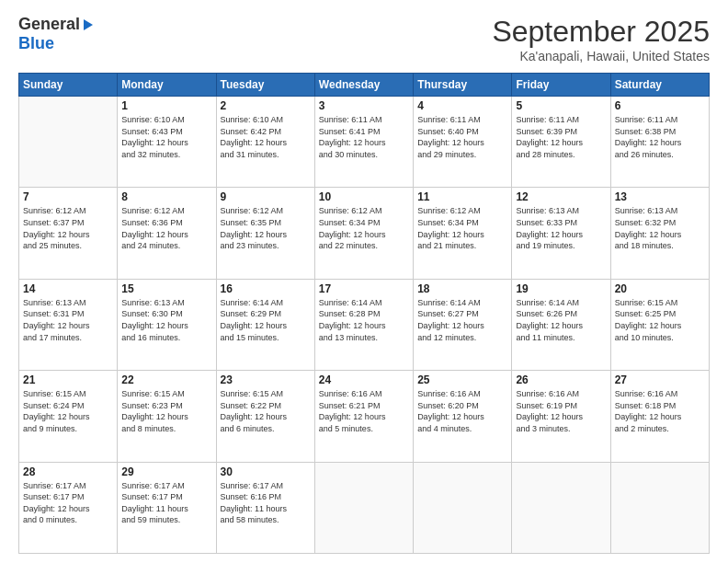  Describe the element at coordinates (364, 289) in the screenshot. I see `day-number: 17` at that location.